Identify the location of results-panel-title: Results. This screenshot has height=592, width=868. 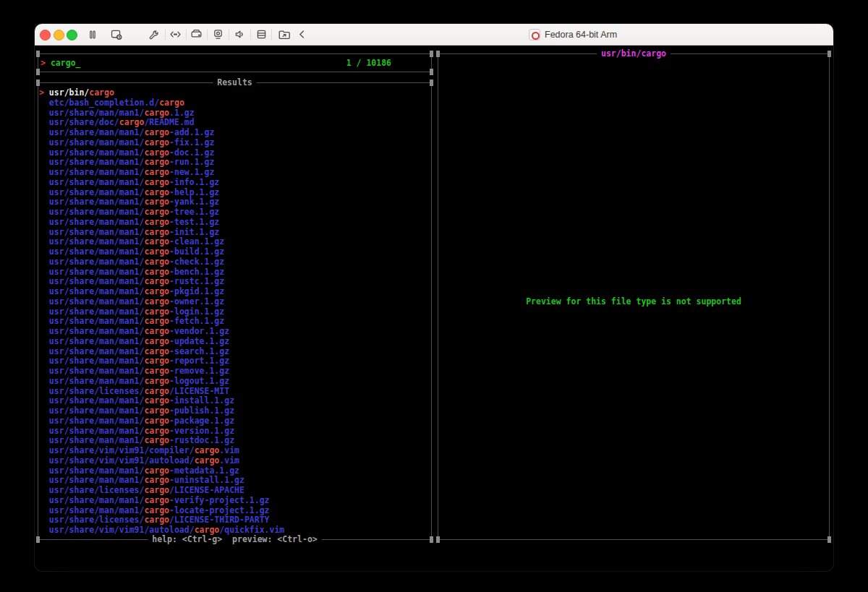
(234, 82).